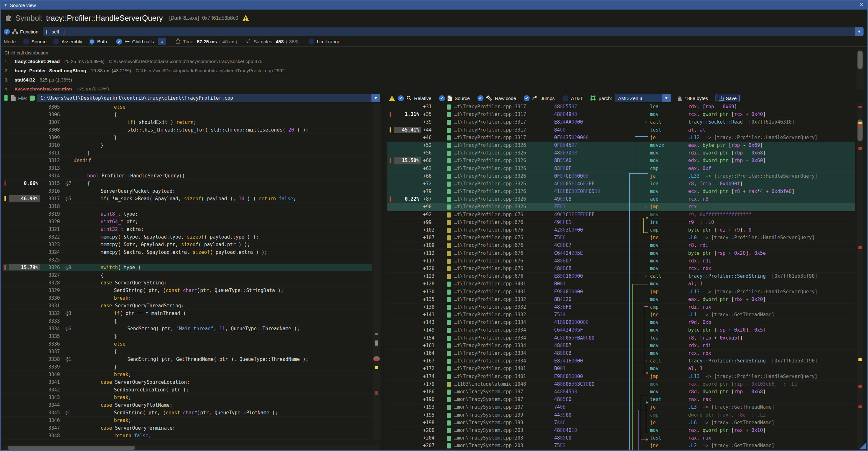 This screenshot has height=451, width=868. Describe the element at coordinates (621, 192) in the screenshot. I see `asm-row: +79…t\TracyProfiler.cpp:3326418B8C80E0BF…` at that location.